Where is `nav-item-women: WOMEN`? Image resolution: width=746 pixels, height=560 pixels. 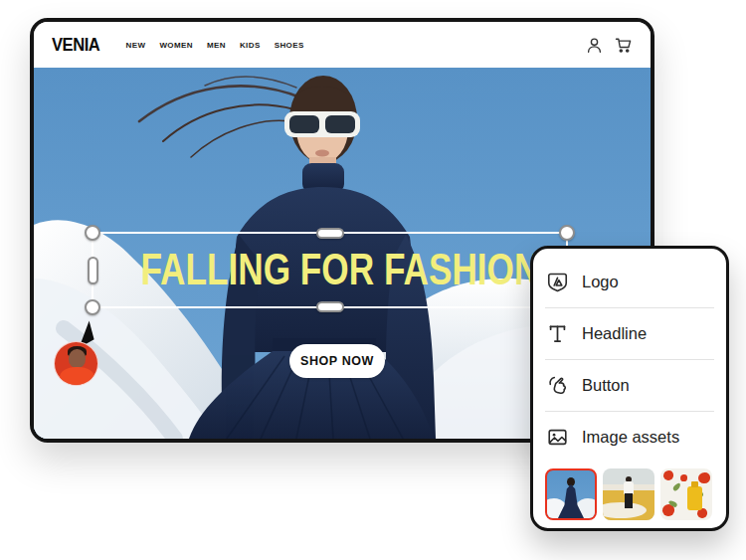
nav-item-women: WOMEN is located at coordinates (176, 46).